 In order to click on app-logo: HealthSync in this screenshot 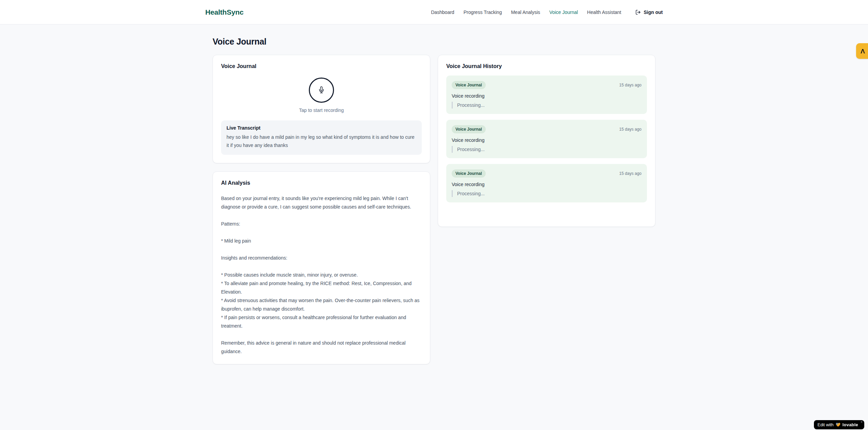, I will do `click(224, 12)`.